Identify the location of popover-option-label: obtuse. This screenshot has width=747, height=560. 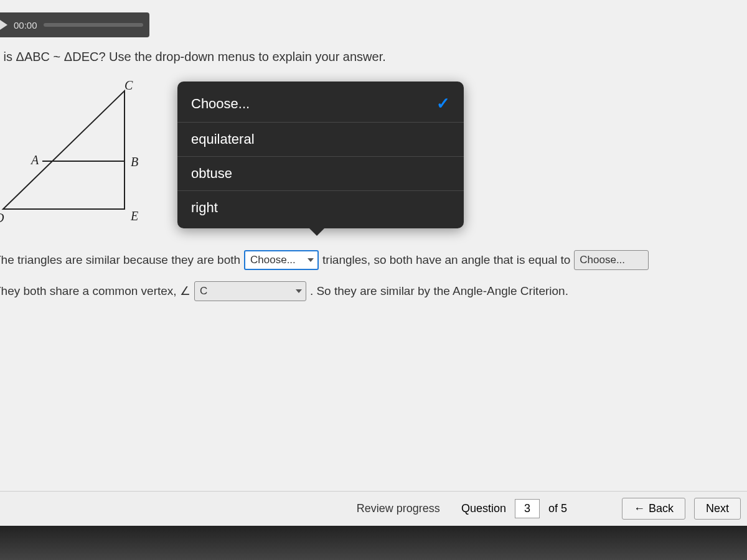
(212, 174).